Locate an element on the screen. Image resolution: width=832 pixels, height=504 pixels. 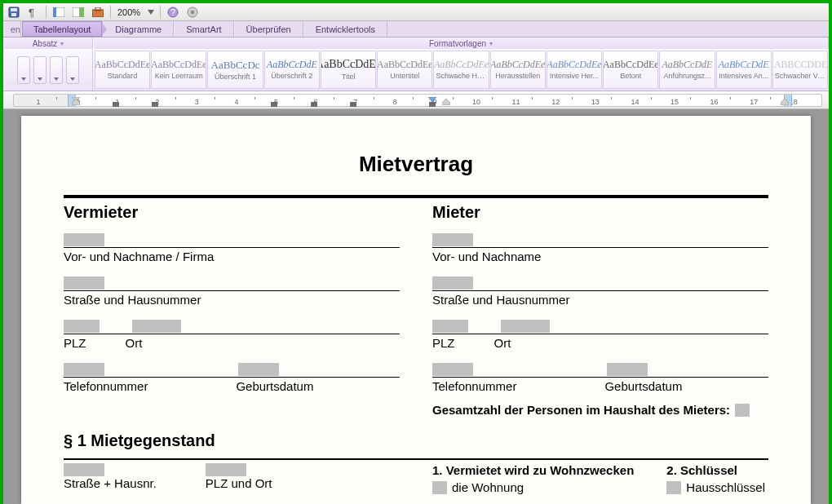
style-standard: AaBbCcDdEeStandard is located at coordinates (122, 70).